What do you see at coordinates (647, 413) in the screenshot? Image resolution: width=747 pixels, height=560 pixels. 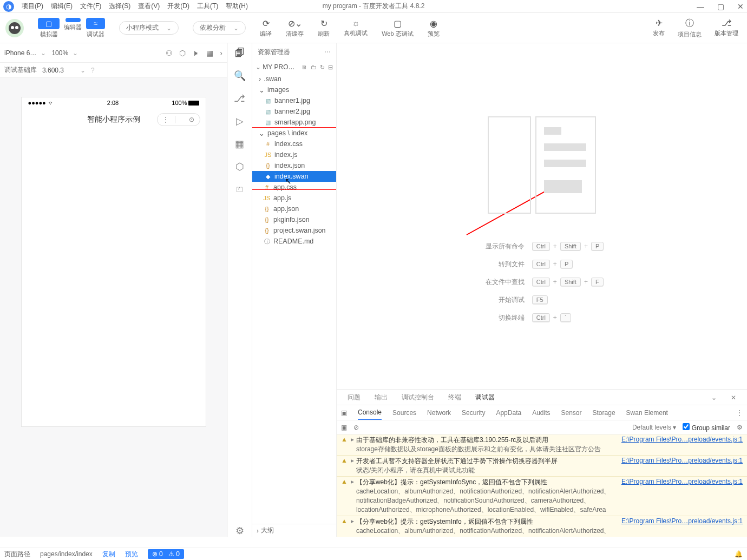 I see `devtools-tab: Swan Element` at bounding box center [647, 413].